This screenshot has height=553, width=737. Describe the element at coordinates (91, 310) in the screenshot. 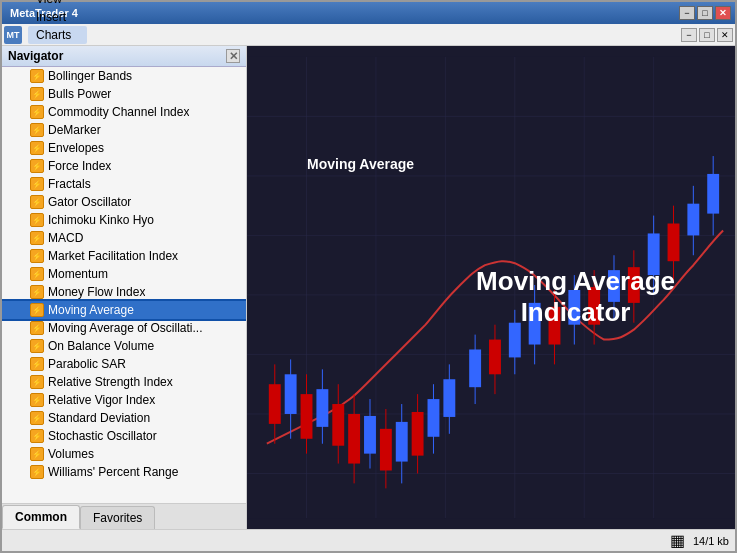

I see `nav-label-ma: Moving Average` at that location.